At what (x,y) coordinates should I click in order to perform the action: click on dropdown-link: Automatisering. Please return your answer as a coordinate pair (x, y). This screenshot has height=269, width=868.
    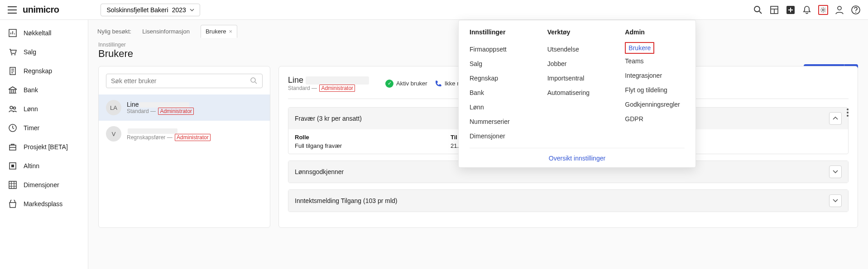
    Looking at the image, I should click on (577, 93).